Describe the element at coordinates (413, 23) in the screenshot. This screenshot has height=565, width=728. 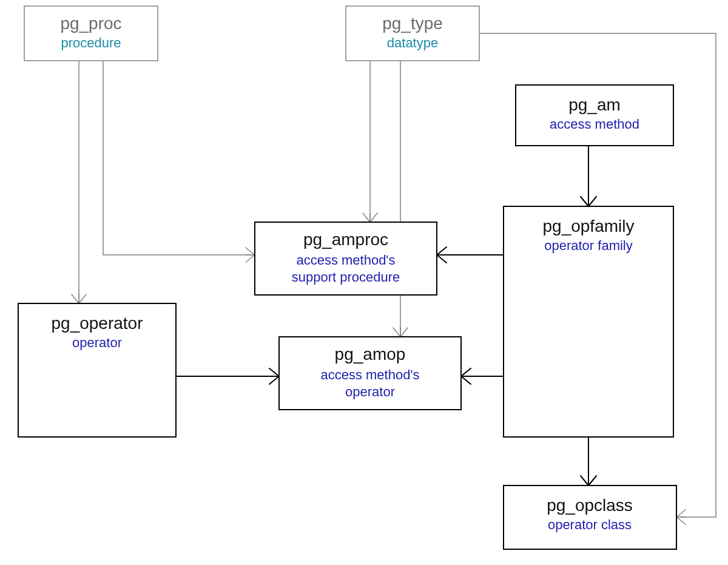
I see `pg_type-title: pg_type` at that location.